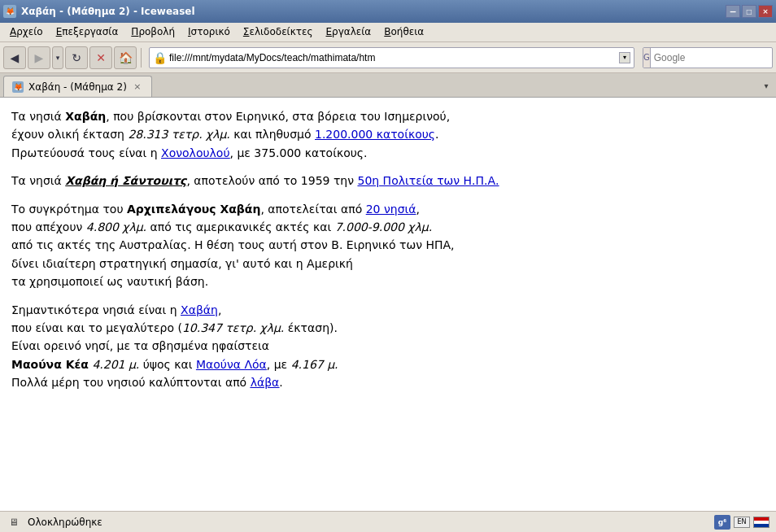  What do you see at coordinates (388, 11) in the screenshot?
I see `titlebar: 🦊 Χαβάη - (Μάθημα 2) - Iceweasel − □ ×` at bounding box center [388, 11].